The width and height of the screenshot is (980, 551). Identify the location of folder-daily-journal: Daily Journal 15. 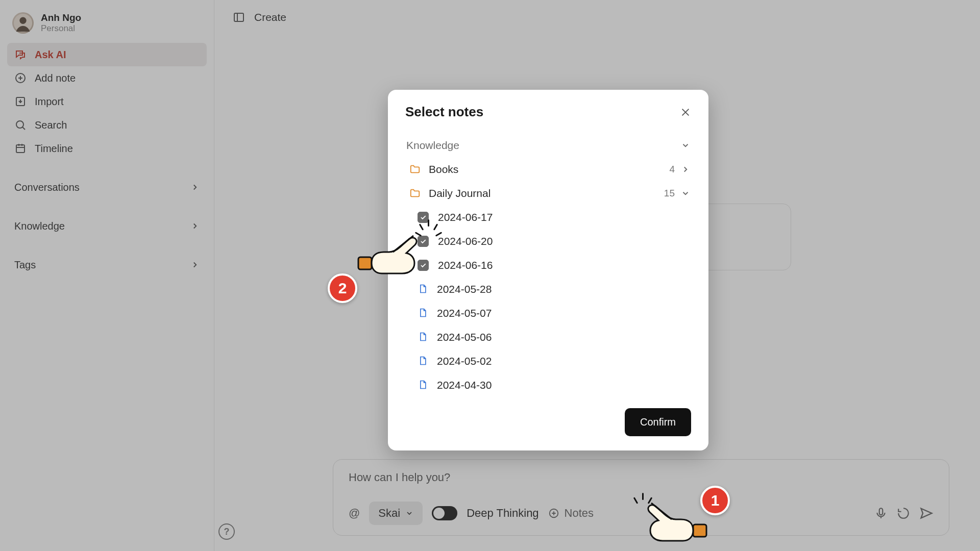
(548, 193).